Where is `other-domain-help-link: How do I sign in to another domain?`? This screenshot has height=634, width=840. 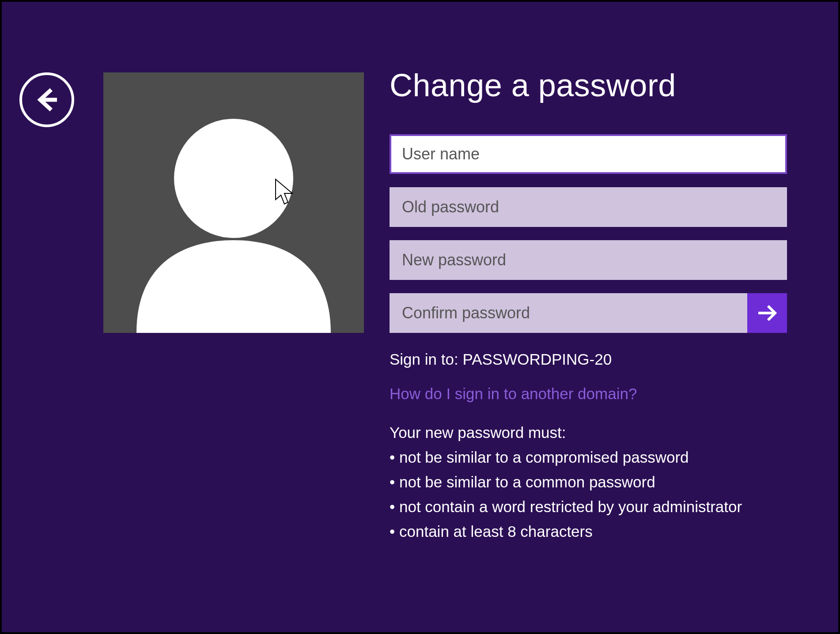 other-domain-help-link: How do I sign in to another domain? is located at coordinates (588, 394).